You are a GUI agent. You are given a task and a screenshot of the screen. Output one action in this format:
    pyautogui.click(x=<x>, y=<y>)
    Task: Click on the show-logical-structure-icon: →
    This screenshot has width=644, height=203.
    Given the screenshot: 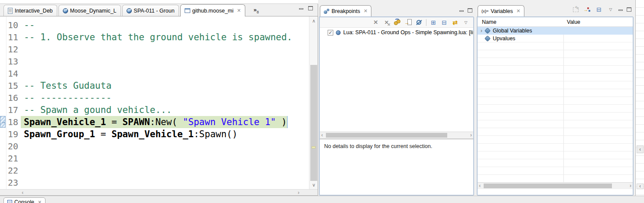 What is the action you would take?
    pyautogui.click(x=587, y=10)
    